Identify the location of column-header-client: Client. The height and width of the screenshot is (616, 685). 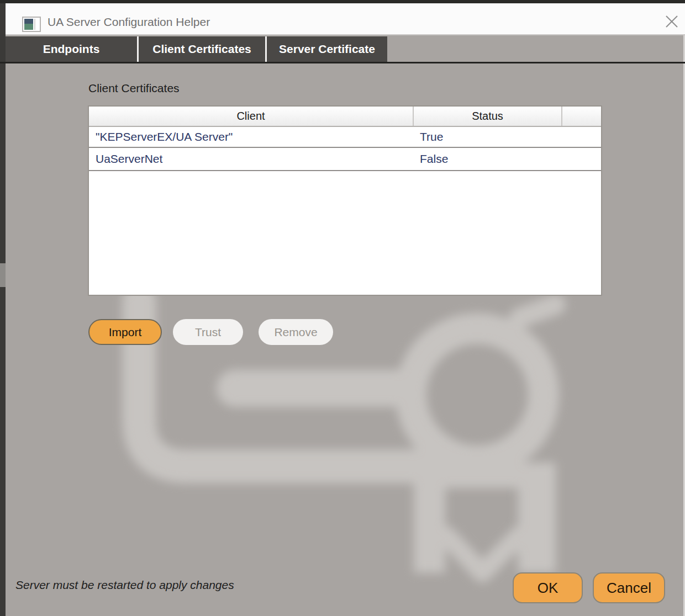
(251, 116).